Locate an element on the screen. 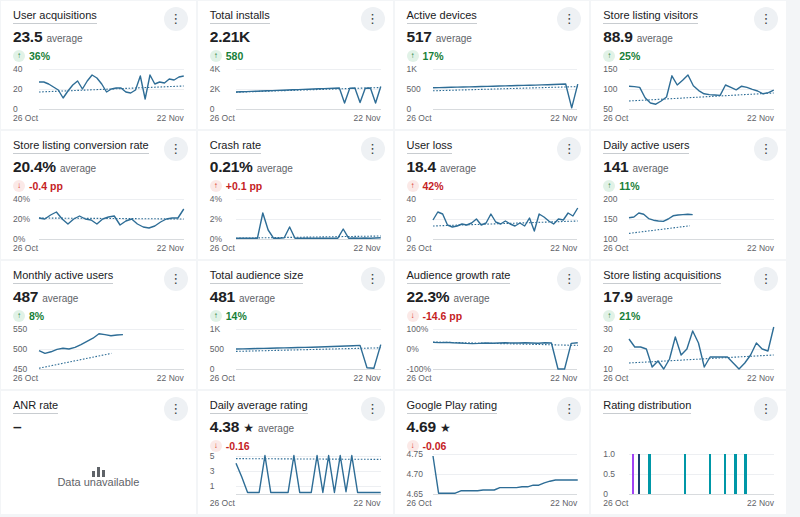 The width and height of the screenshot is (800, 517). card-title: Store listing conversion rate is located at coordinates (81, 146).